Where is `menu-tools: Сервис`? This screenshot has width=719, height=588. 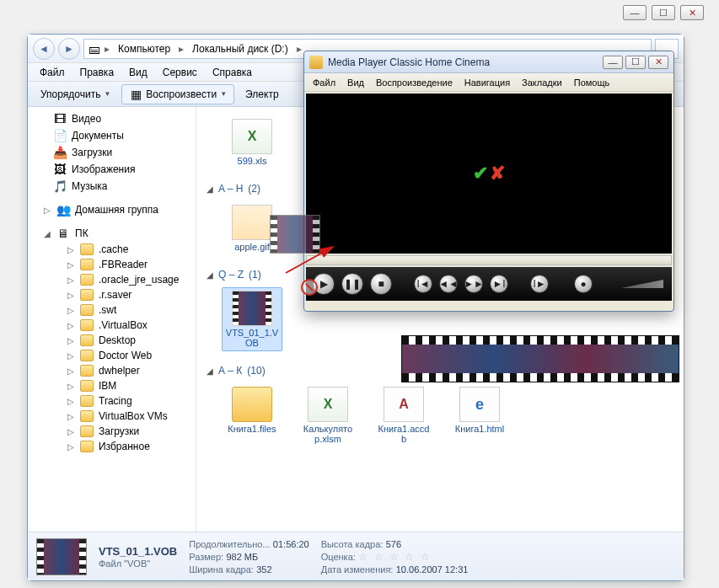
menu-tools: Сервис is located at coordinates (180, 72).